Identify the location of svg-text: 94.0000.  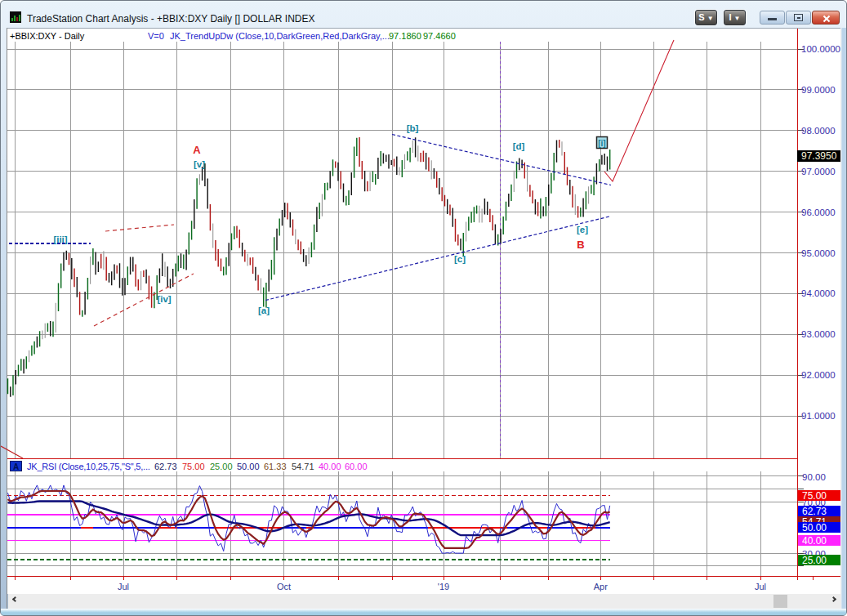
(818, 293).